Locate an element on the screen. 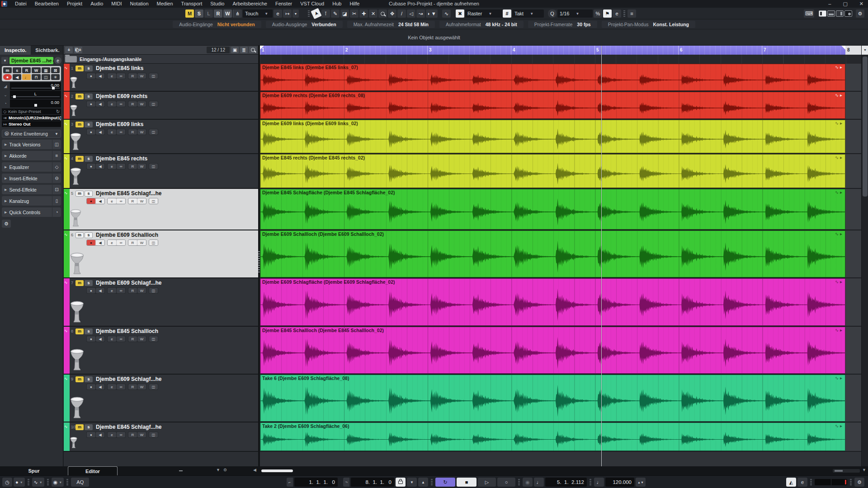 The width and height of the screenshot is (868, 488). track-expand-button: ▼ is located at coordinates (5, 61).